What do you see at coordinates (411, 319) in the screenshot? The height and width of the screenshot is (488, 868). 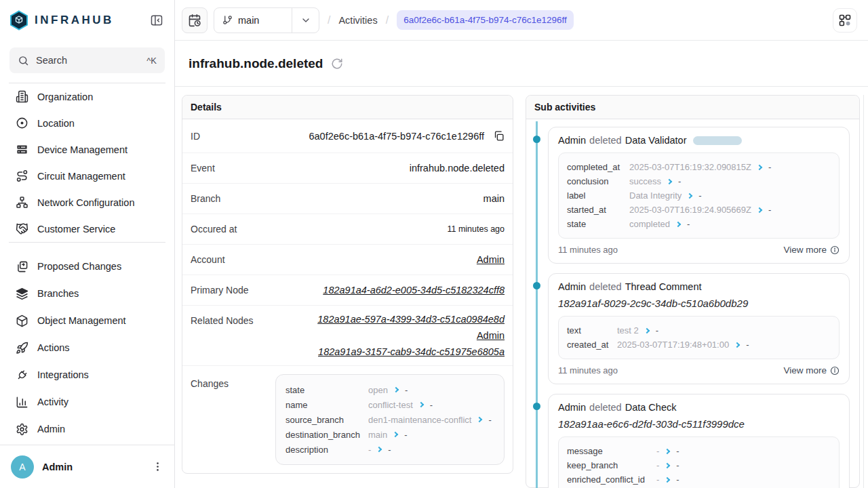 I see `related-node-link: 182a91ae-597a-4399-34d3-c51ca0984e8d` at bounding box center [411, 319].